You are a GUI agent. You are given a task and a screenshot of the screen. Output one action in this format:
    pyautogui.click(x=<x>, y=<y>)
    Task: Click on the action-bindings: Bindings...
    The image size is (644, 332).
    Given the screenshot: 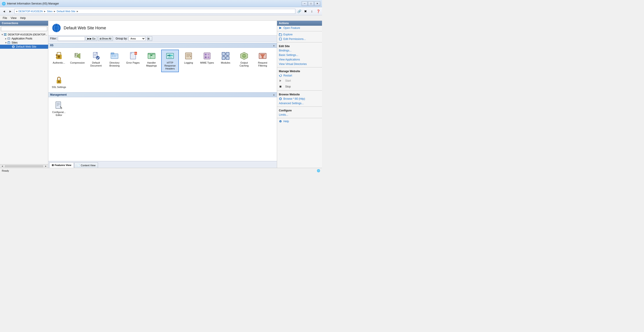 What is the action you would take?
    pyautogui.click(x=300, y=50)
    